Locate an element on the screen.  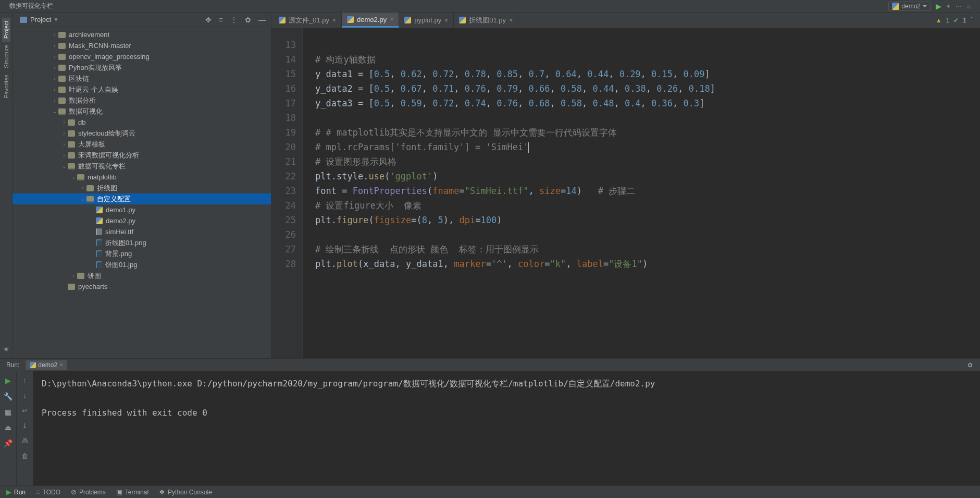
bottom-tab-problems: ⊘Problems is located at coordinates (89, 492).